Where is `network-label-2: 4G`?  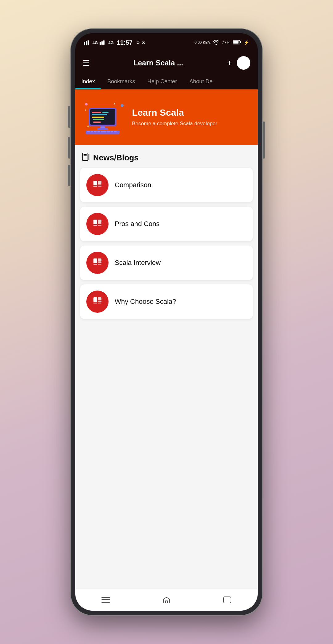
network-label-2: 4G is located at coordinates (111, 43).